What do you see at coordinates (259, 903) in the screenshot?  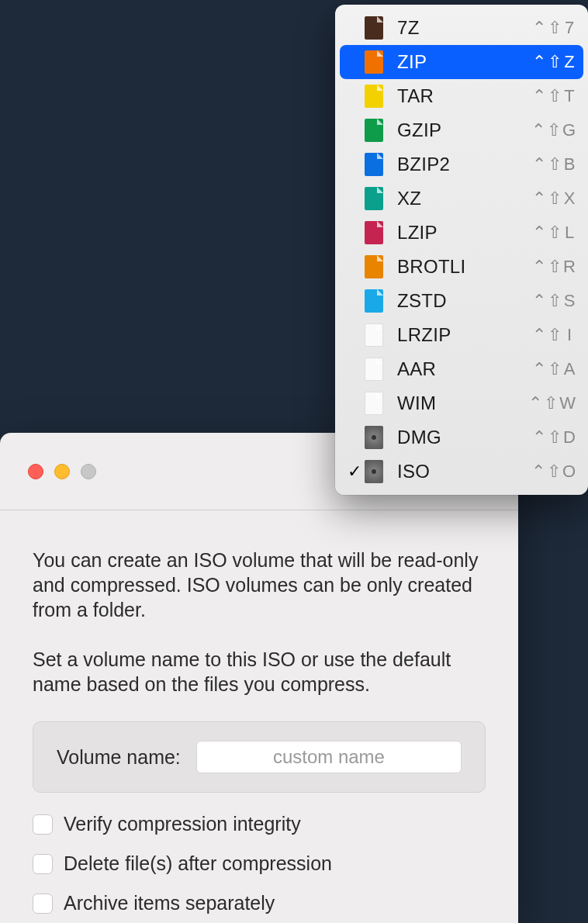 I see `check-row-separate: Archive items separately` at bounding box center [259, 903].